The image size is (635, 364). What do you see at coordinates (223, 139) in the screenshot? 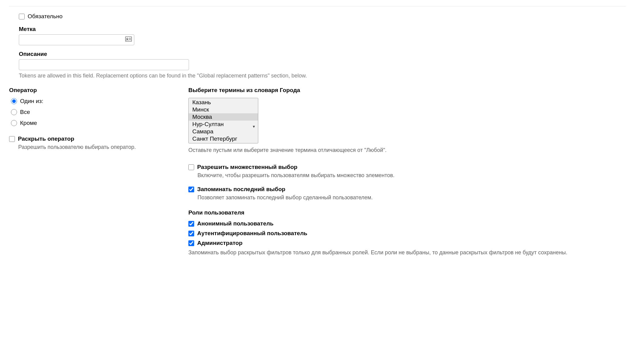
I see `terms-option: Санкт Петербург` at bounding box center [223, 139].